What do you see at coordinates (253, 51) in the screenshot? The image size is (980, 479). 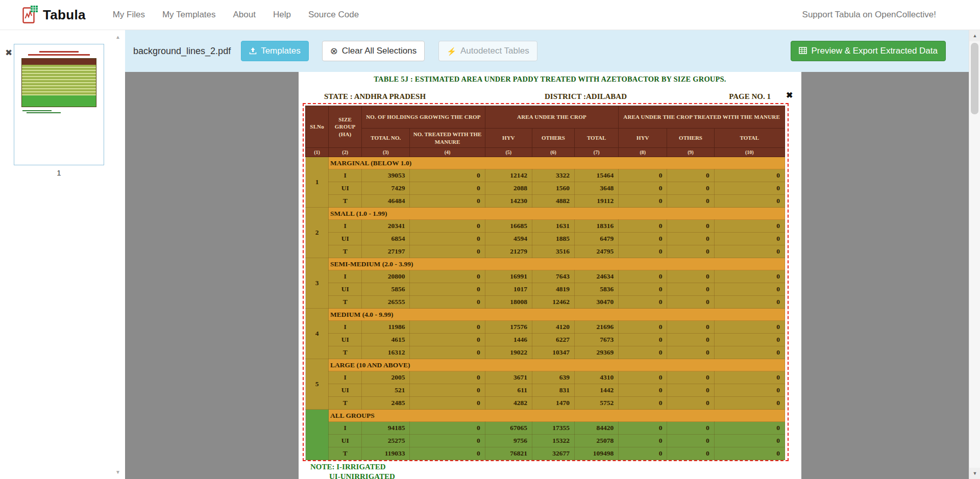 I see `templates-icon` at bounding box center [253, 51].